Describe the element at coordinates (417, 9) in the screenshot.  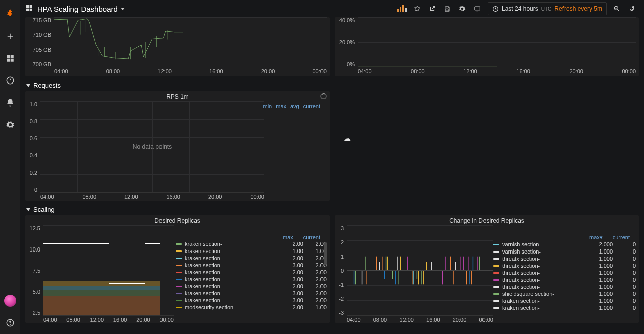
I see `star-icon` at that location.